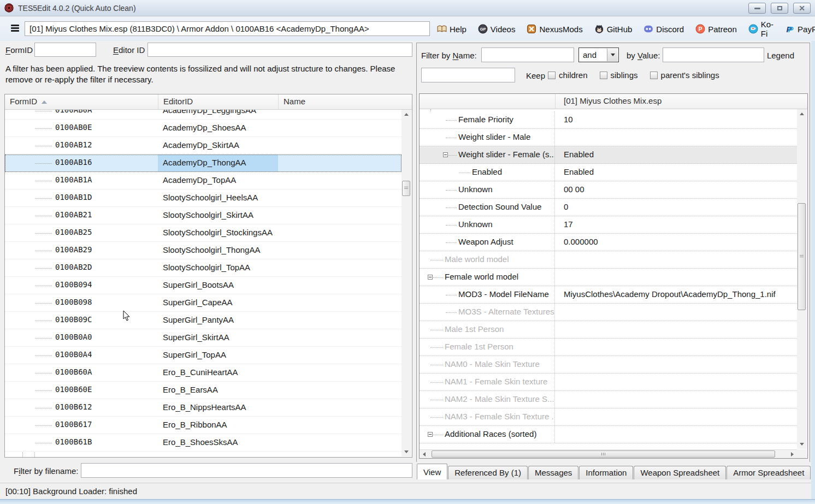 The height and width of the screenshot is (504, 815). Describe the element at coordinates (609, 446) in the screenshot. I see `clipped-row` at that location.